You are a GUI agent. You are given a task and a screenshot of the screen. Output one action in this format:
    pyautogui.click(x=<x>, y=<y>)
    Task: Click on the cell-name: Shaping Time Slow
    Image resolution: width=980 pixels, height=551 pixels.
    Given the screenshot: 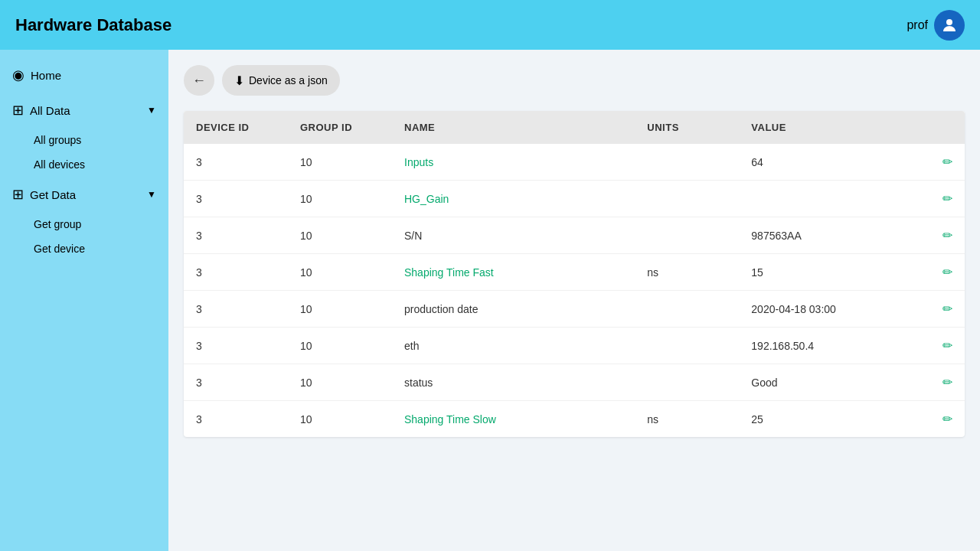 What is the action you would take?
    pyautogui.click(x=513, y=419)
    